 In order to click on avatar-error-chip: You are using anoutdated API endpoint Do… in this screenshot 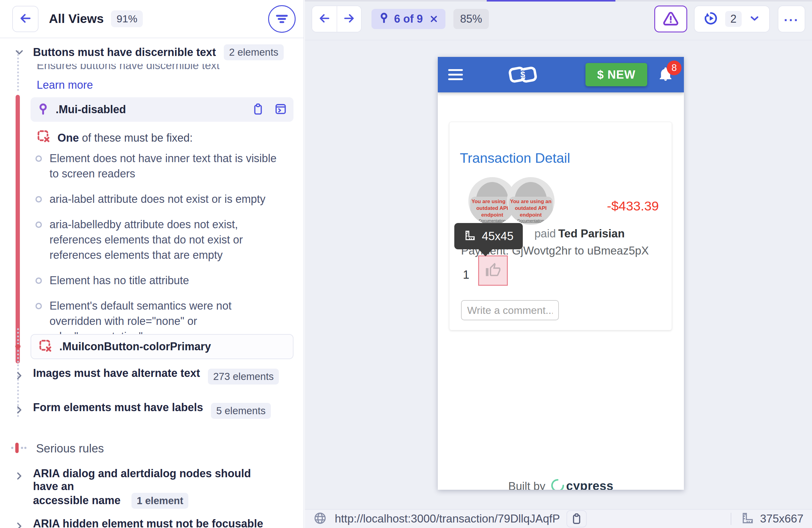, I will do `click(531, 210)`.